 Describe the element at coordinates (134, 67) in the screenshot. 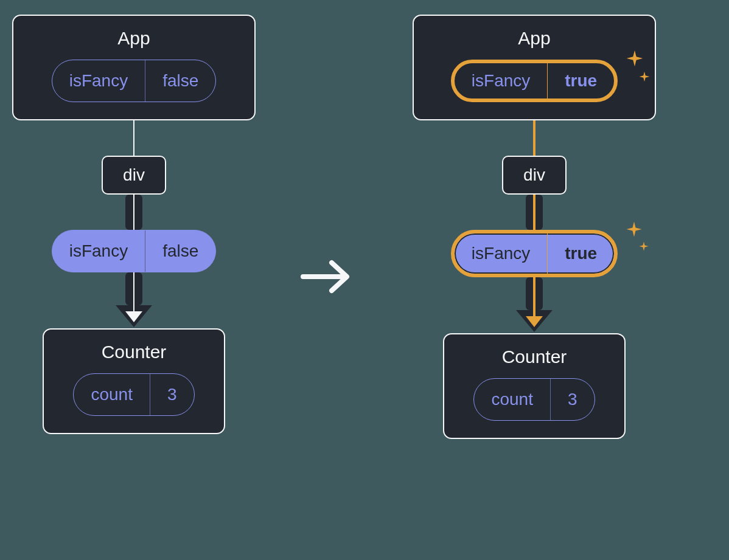

I see `node-app: App isFancy false` at that location.